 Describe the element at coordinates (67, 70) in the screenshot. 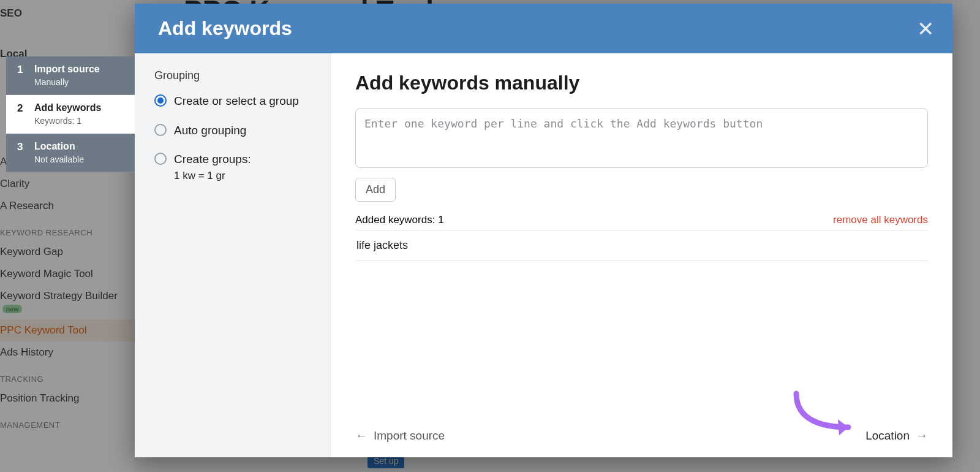

I see `step-label: Import source` at that location.